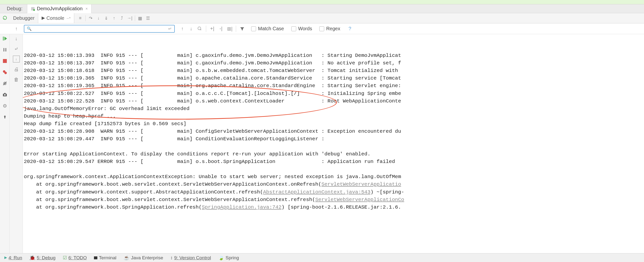 Image resolution: width=644 pixels, height=262 pixels. I want to click on console-line: Error starting ApplicationContext. To di…, so click(334, 154).